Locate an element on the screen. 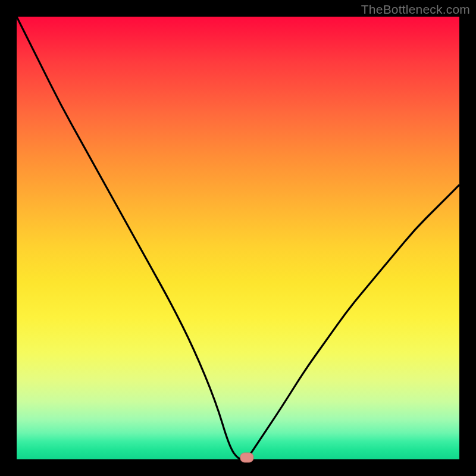 This screenshot has width=476, height=476. optimum-marker is located at coordinates (247, 458).